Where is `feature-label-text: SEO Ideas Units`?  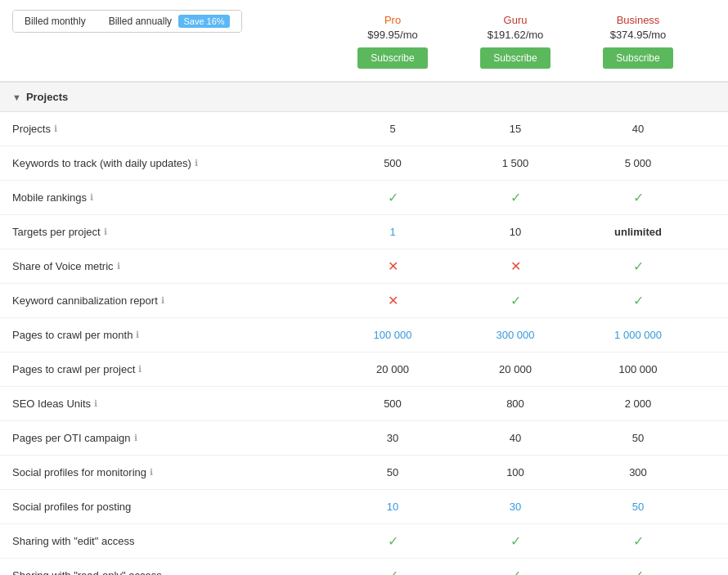
feature-label-text: SEO Ideas Units is located at coordinates (52, 404).